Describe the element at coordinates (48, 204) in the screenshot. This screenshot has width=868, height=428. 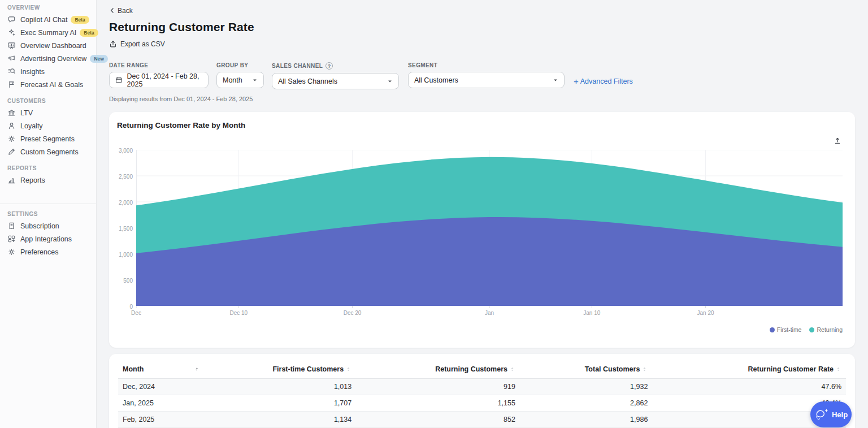
I see `sidebar-divider` at that location.